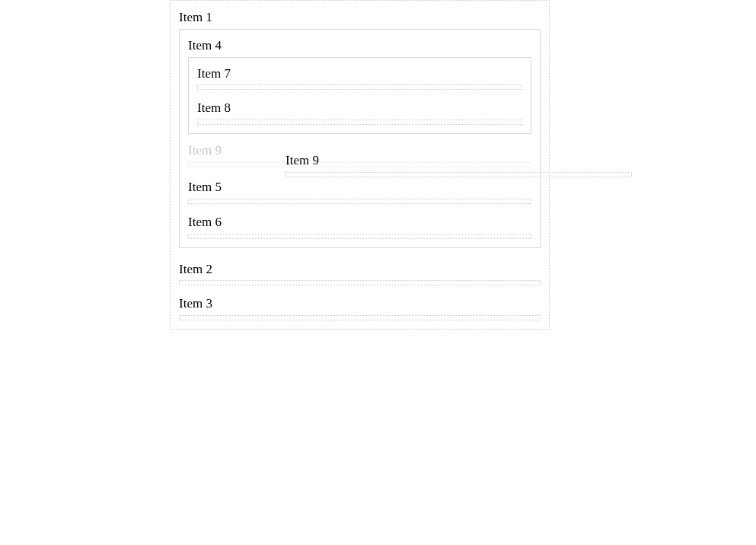 This screenshot has width=756, height=545. What do you see at coordinates (458, 161) in the screenshot?
I see `item-9-overlay-label: Item 9` at bounding box center [458, 161].